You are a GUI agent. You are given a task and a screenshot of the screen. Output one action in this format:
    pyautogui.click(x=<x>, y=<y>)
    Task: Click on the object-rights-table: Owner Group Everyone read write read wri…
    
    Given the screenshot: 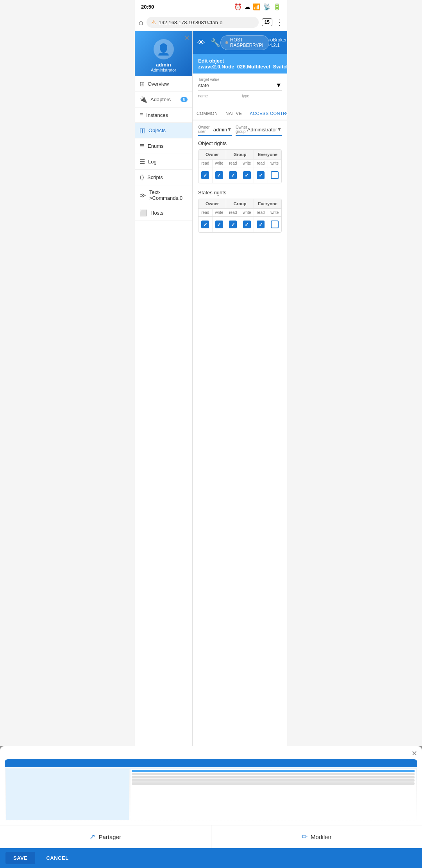 What is the action you would take?
    pyautogui.click(x=240, y=167)
    